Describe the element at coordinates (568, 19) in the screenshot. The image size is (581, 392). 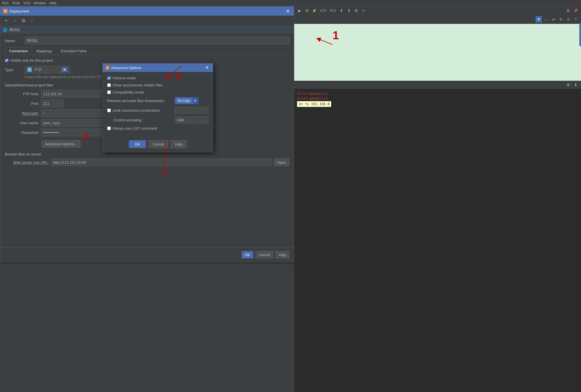
I see `close-panel-button: ✕` at that location.